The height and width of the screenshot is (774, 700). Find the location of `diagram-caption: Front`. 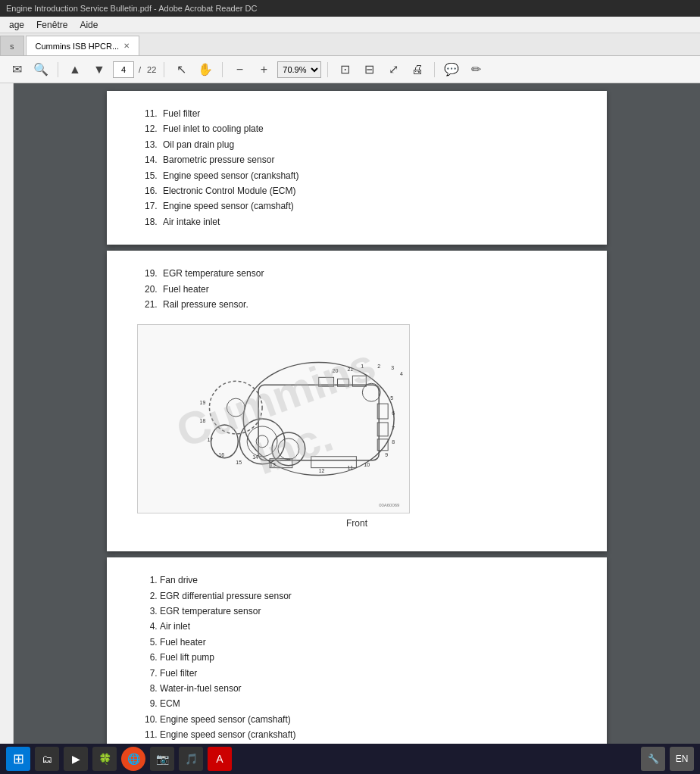

diagram-caption: Front is located at coordinates (357, 523).